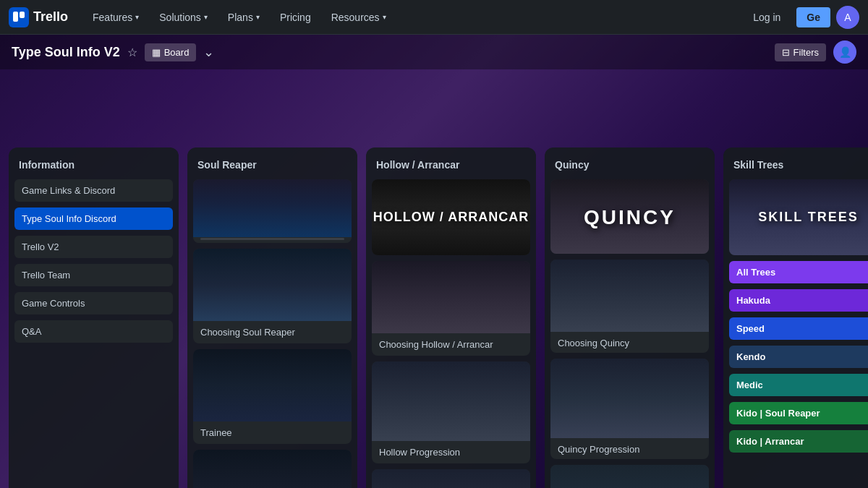 The height and width of the screenshot is (488, 868). What do you see at coordinates (799, 165) in the screenshot?
I see `column-title-skill-trees: Skill Trees` at bounding box center [799, 165].